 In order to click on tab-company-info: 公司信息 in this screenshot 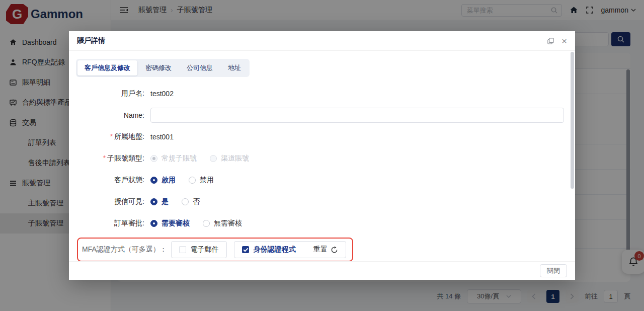, I will do `click(200, 68)`.